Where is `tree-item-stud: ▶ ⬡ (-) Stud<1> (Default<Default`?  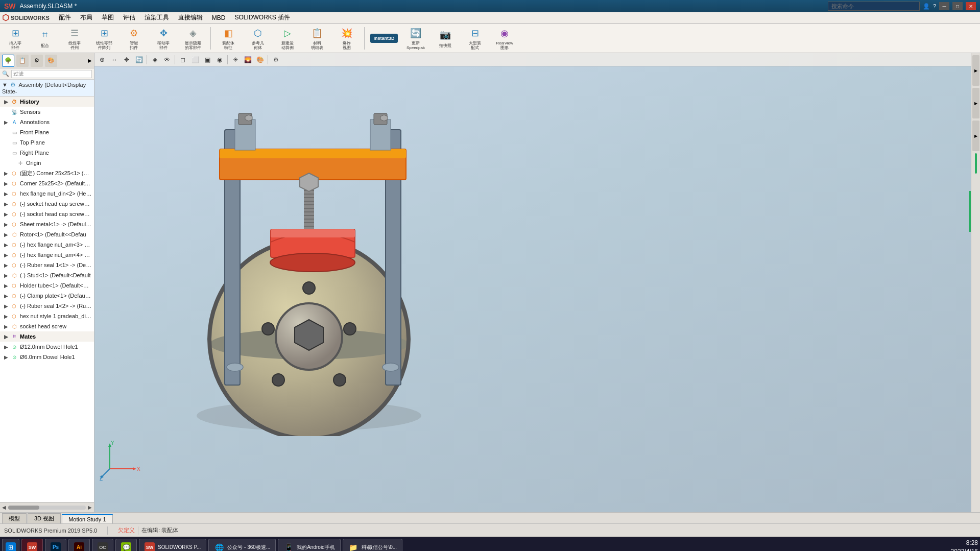 tree-item-stud: ▶ ⬡ (-) Stud<1> (Default<Default is located at coordinates (47, 275).